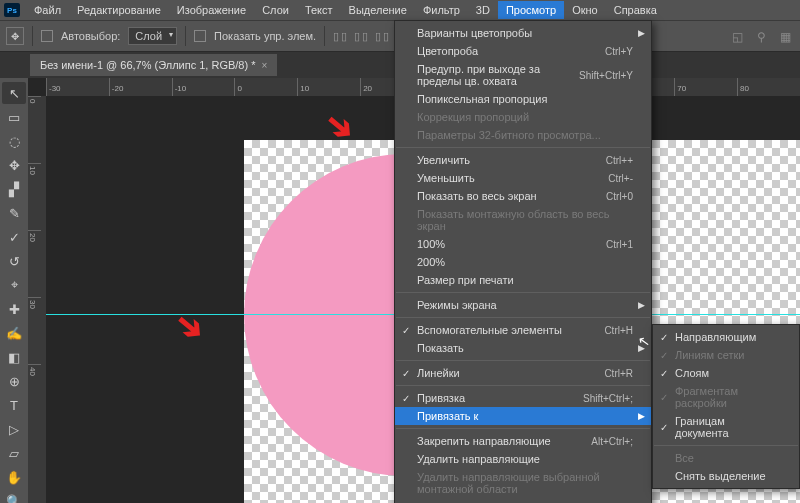 This screenshot has height=503, width=800. I want to click on tool-10: ✍, so click(14, 333).